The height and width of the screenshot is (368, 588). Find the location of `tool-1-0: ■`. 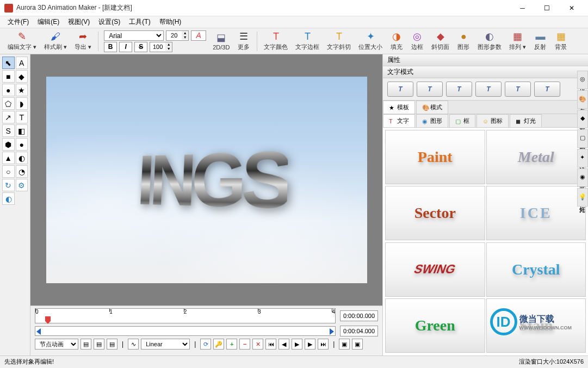

tool-1-0: ■ is located at coordinates (9, 76).